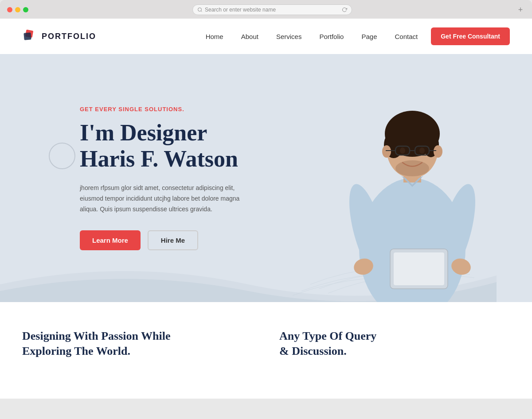 Image resolution: width=532 pixels, height=419 pixels. I want to click on bottom-left-line2: Exploring The World., so click(76, 351).